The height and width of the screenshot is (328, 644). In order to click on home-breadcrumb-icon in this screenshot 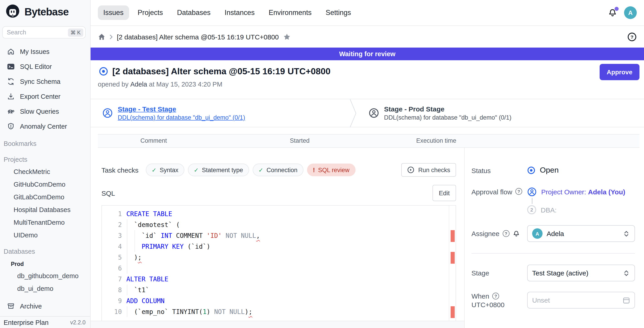, I will do `click(102, 36)`.